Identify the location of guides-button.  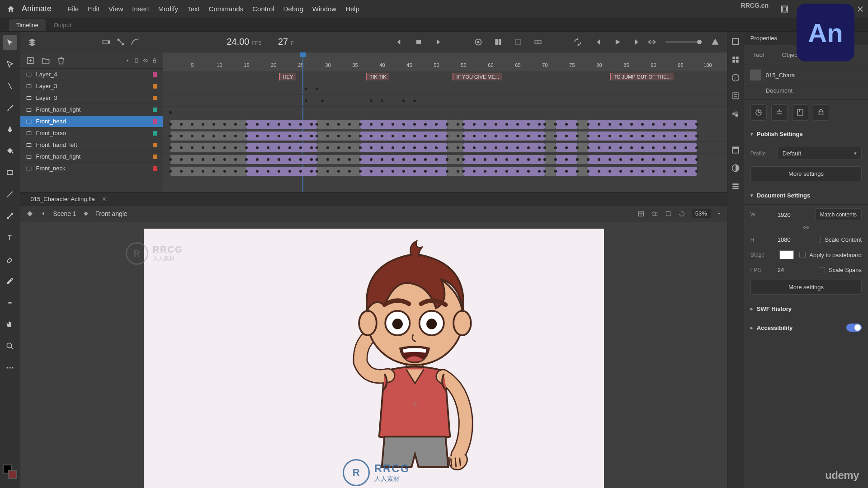
(779, 113).